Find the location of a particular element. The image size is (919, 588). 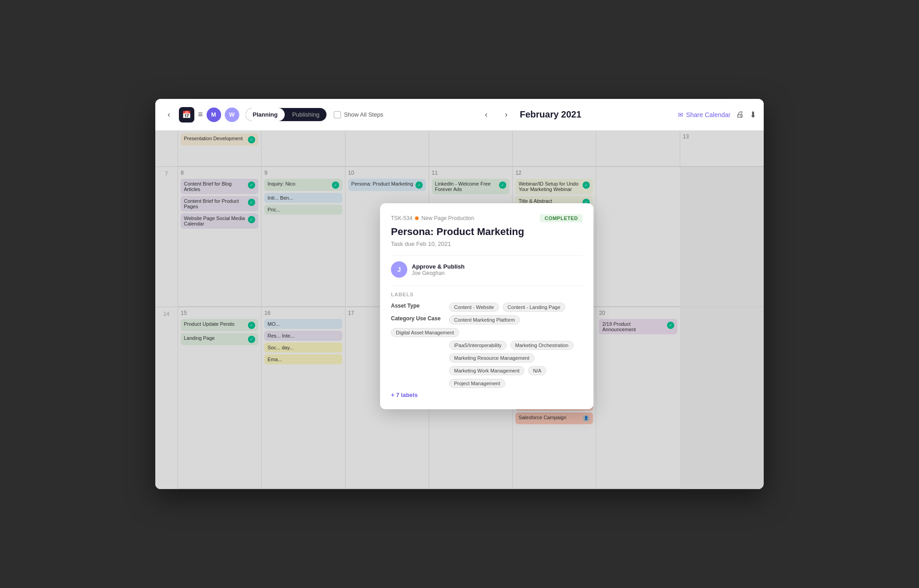

label-row-asset-type: Asset Type Content - Website Content - L… is located at coordinates (487, 307).